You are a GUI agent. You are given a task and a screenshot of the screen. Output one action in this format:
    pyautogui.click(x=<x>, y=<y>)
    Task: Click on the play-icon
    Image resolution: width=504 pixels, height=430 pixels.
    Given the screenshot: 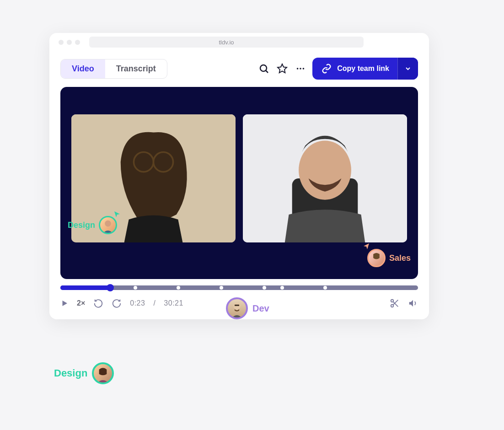 What is the action you would take?
    pyautogui.click(x=64, y=303)
    